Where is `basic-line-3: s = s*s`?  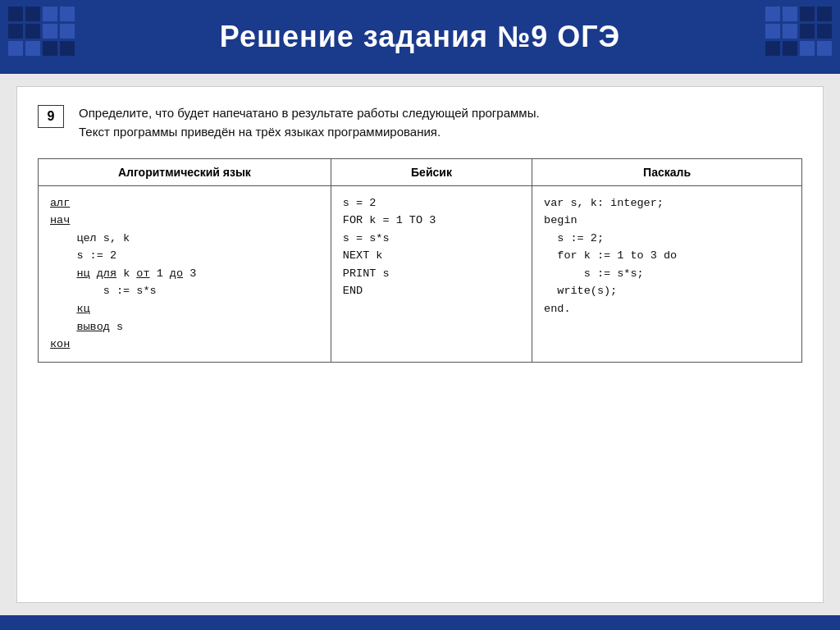
basic-line-3: s = s*s is located at coordinates (366, 238).